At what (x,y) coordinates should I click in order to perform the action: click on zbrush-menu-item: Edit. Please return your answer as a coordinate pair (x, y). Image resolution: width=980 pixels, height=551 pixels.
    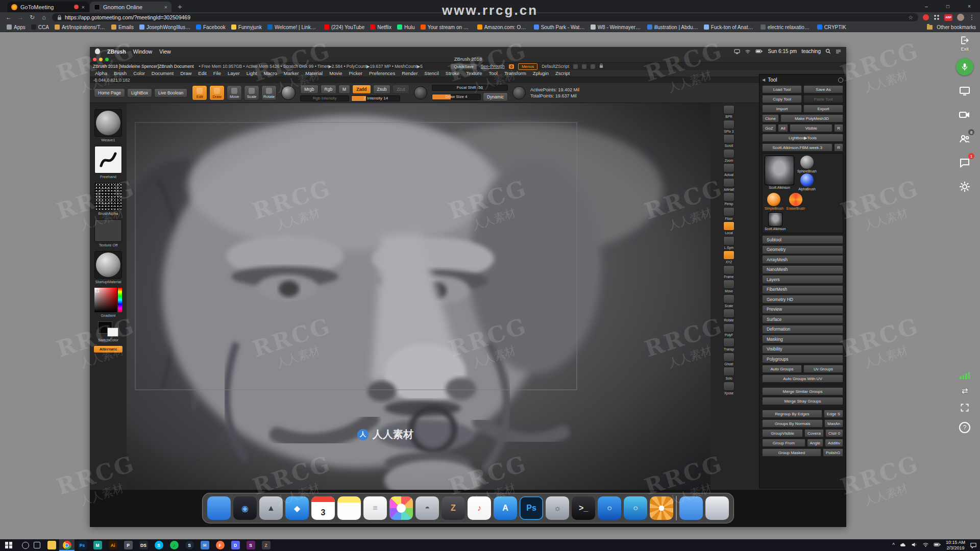
    Looking at the image, I should click on (202, 73).